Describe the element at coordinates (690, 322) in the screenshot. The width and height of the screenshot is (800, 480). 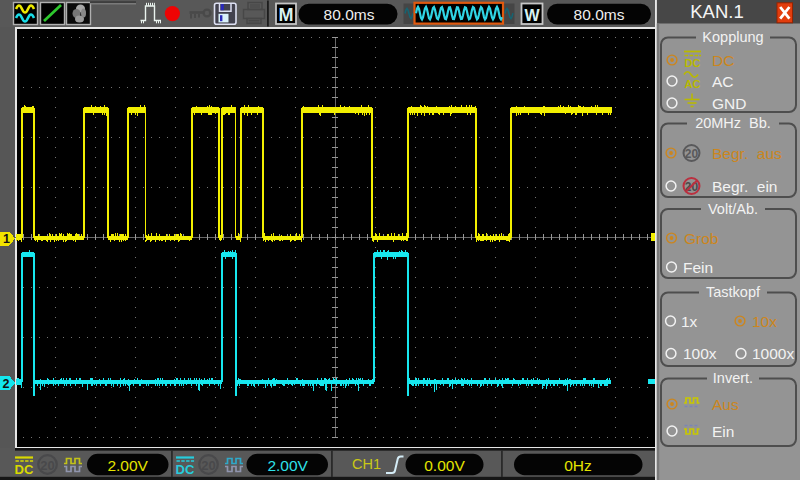
I see `svg-text: 1x` at that location.